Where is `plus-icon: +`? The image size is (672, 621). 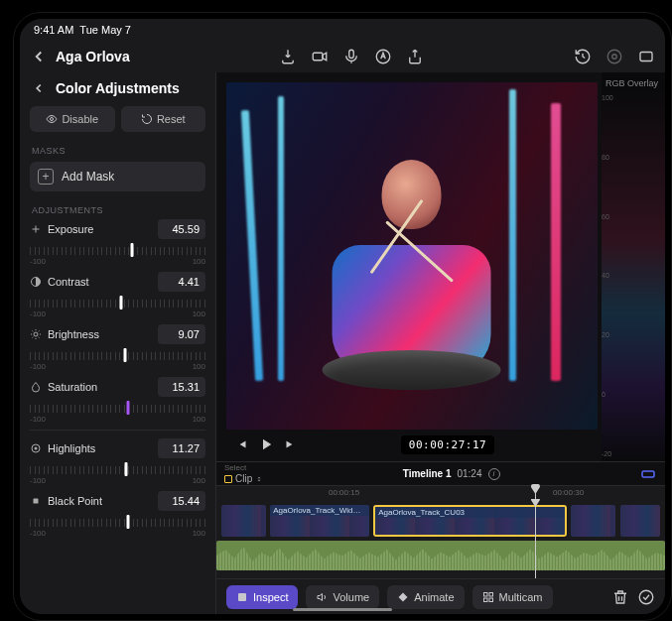 plus-icon: + is located at coordinates (46, 177).